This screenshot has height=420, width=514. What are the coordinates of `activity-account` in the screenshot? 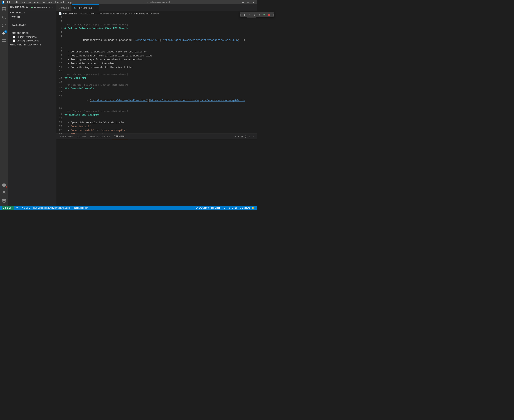 It's located at (4, 193).